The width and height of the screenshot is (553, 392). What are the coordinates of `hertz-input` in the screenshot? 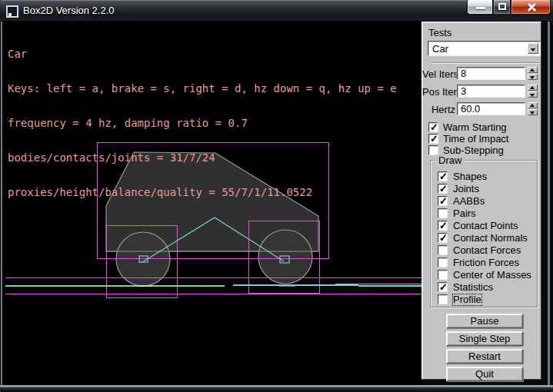 It's located at (491, 109).